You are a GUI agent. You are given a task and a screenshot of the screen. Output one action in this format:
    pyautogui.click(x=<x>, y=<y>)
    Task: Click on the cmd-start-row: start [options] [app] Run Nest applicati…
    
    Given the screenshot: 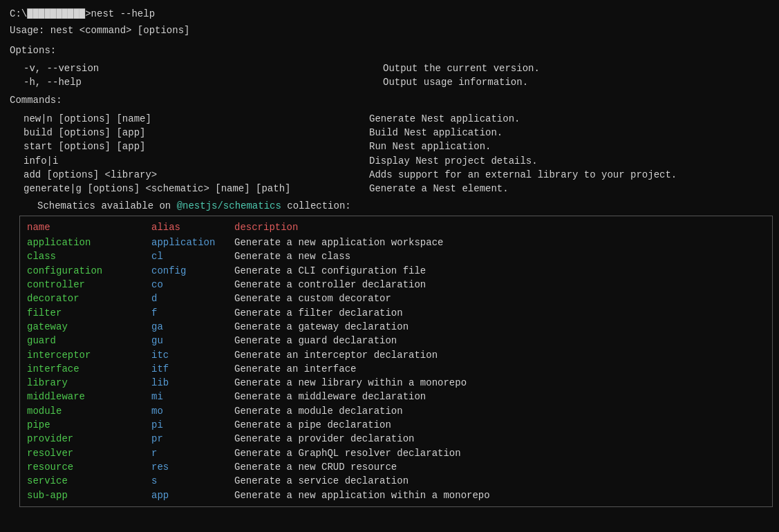 What is the action you would take?
    pyautogui.click(x=390, y=146)
    